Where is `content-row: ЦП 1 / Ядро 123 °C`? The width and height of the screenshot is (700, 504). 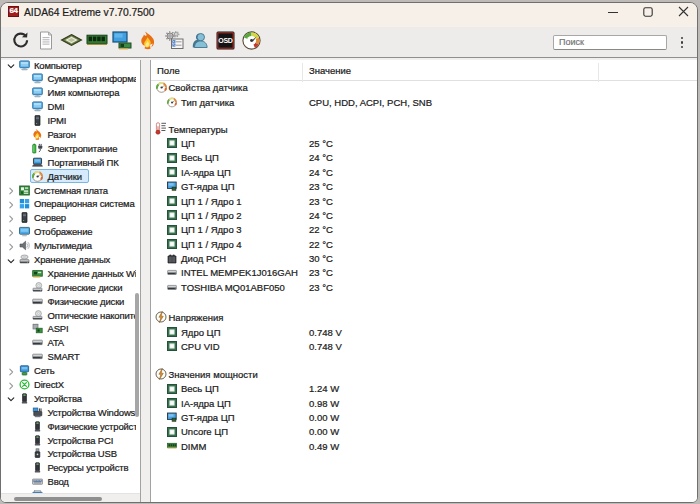
content-row: ЦП 1 / Ядро 123 °C is located at coordinates (424, 201).